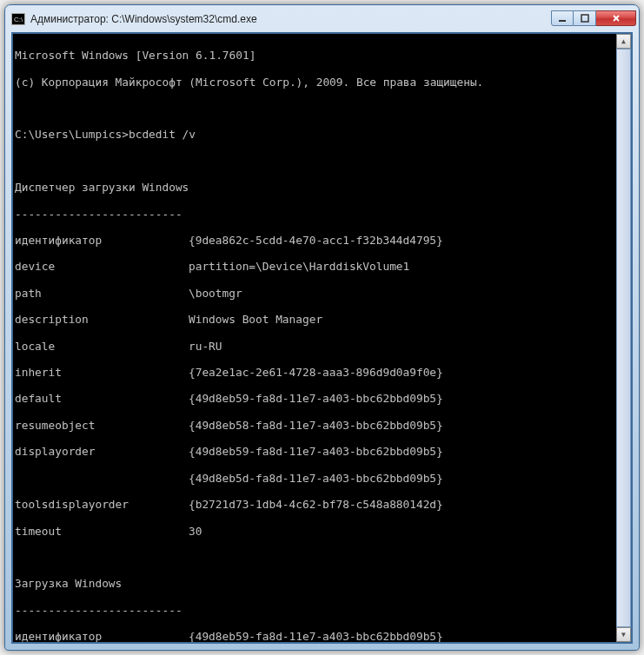 The width and height of the screenshot is (644, 655). I want to click on scrollbar: ▲ ▼, so click(624, 338).